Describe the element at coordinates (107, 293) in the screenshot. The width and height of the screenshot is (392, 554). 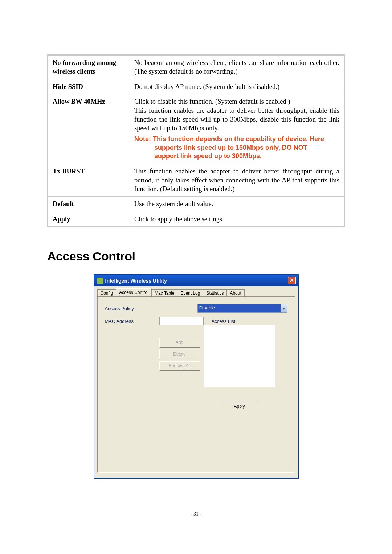
I see `tab-config: Config` at that location.